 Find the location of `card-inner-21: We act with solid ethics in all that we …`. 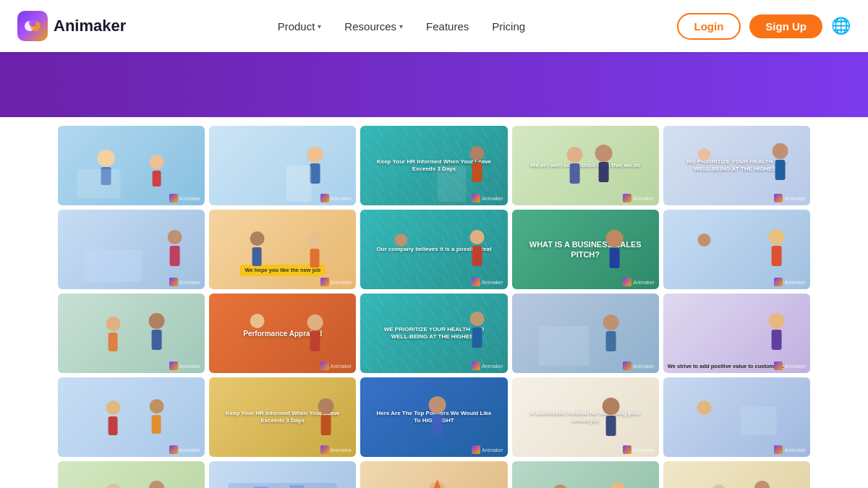

card-inner-21: We act with solid ethics in all that we … is located at coordinates (132, 474).